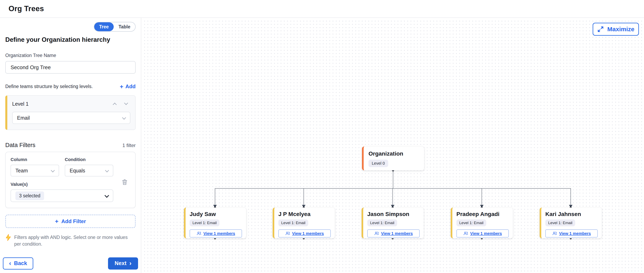 The height and width of the screenshot is (273, 644). Describe the element at coordinates (304, 214) in the screenshot. I see `node-title: J P Mcelyea` at that location.